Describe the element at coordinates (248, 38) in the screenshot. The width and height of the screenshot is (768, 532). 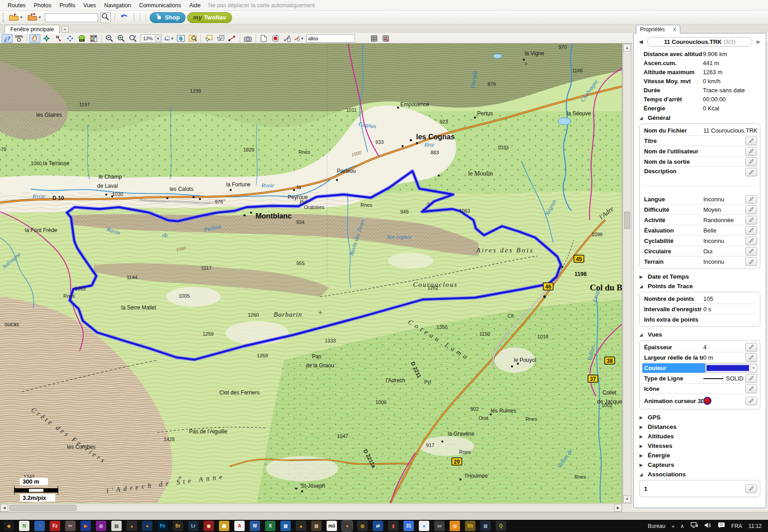
I see `screenshot-camera-button` at that location.